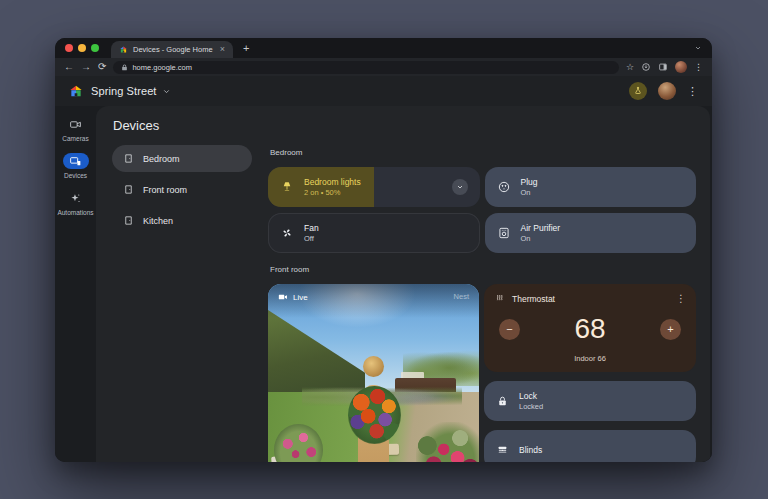 This screenshot has height=499, width=768. I want to click on browser-menu-icon: ⋮, so click(698, 67).